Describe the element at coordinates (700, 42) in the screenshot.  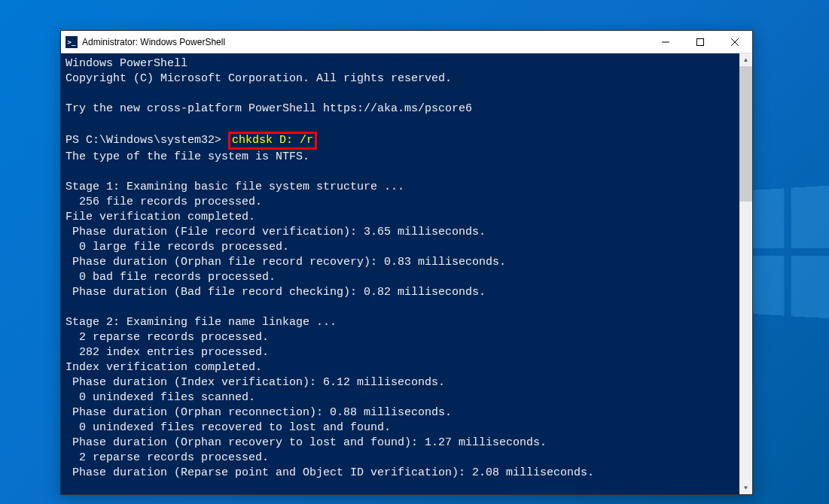
I see `window-controls` at that location.